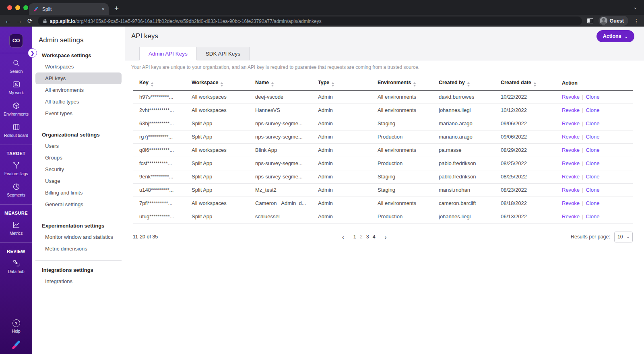  I want to click on settings-nav-item-metric-dimensions: Metric dimensions, so click(78, 249).